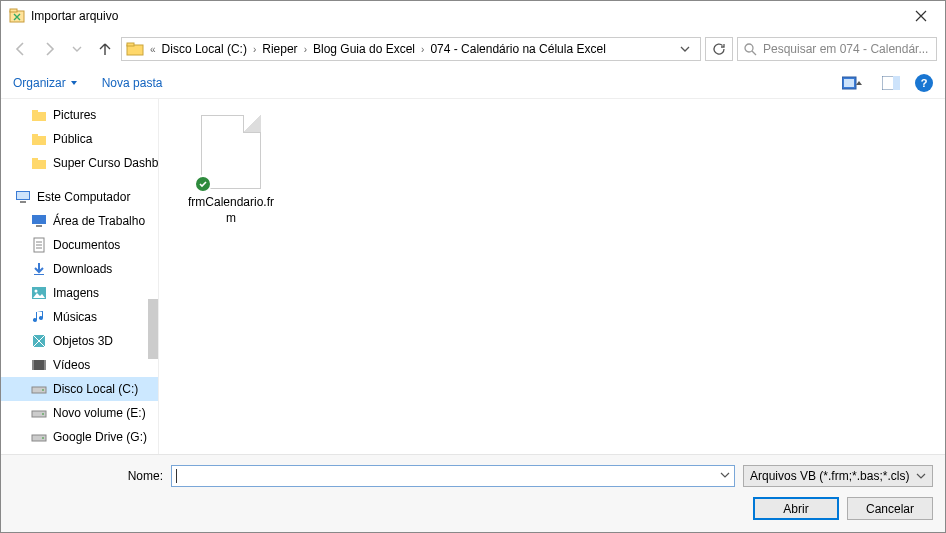 The width and height of the screenshot is (946, 533). Describe the element at coordinates (411, 49) in the screenshot. I see `breadcrumb: « Disco Local (C:)› Rieper› Blog Guia do…` at that location.